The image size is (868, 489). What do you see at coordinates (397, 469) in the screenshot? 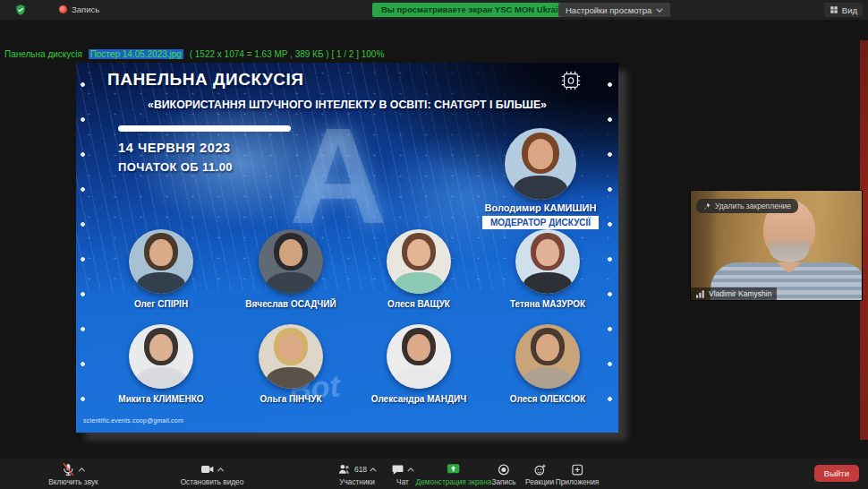
I see `chat-bubble-icon` at bounding box center [397, 469].